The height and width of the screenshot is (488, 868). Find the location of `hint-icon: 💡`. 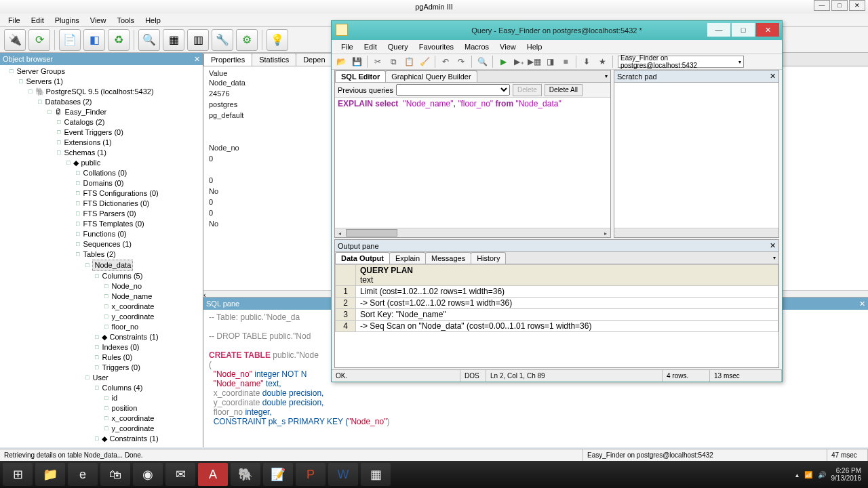

hint-icon: 💡 is located at coordinates (277, 40).